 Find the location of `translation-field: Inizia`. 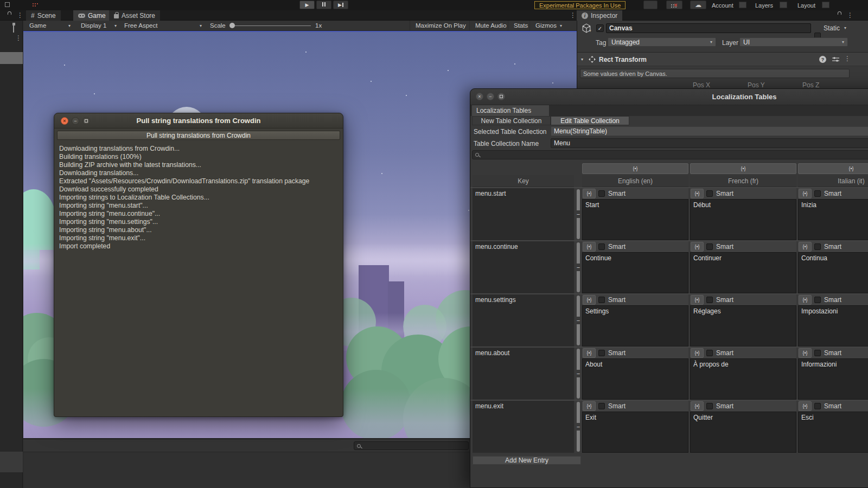

translation-field: Inizia is located at coordinates (833, 220).